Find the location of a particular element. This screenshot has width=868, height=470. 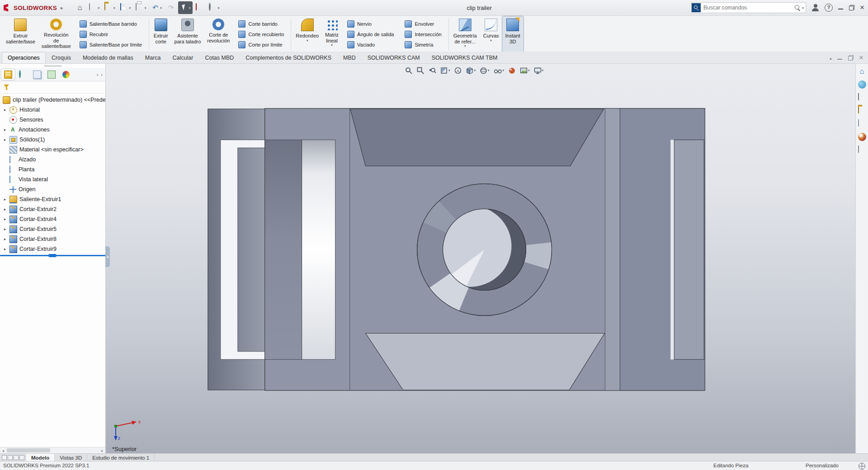

custom-properties-button is located at coordinates (862, 150).